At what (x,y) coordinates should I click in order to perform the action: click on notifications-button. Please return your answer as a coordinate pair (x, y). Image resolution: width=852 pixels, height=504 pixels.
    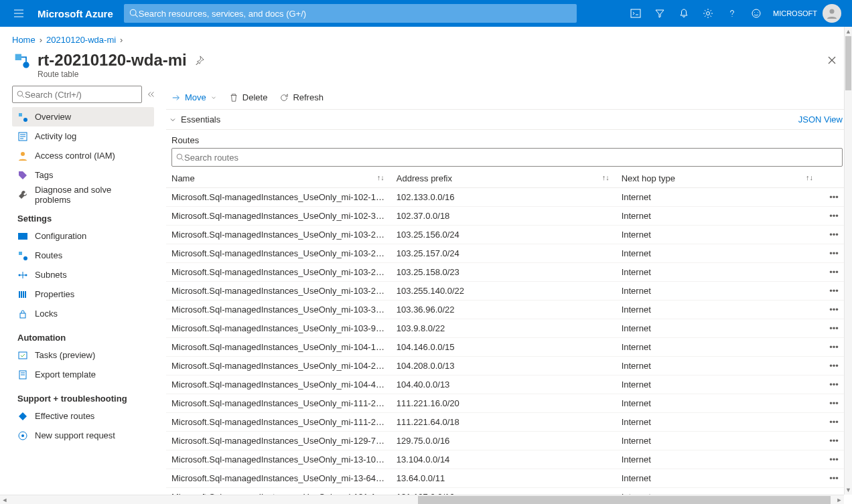
    Looking at the image, I should click on (684, 13).